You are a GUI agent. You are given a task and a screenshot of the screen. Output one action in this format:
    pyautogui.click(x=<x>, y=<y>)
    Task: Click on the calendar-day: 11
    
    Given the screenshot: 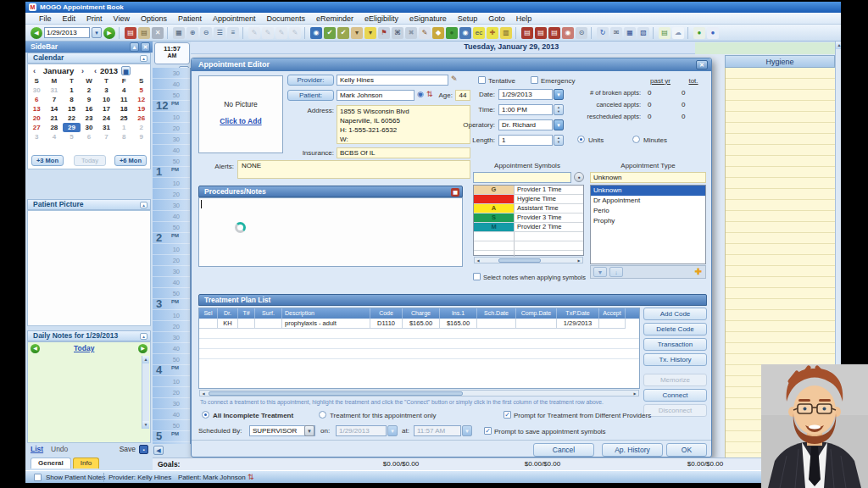 What is the action you would take?
    pyautogui.click(x=124, y=100)
    